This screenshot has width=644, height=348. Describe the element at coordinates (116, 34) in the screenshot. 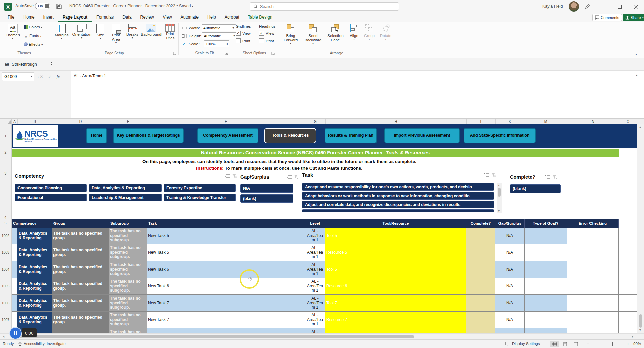

I see `print-area-button: Print Area▾` at that location.